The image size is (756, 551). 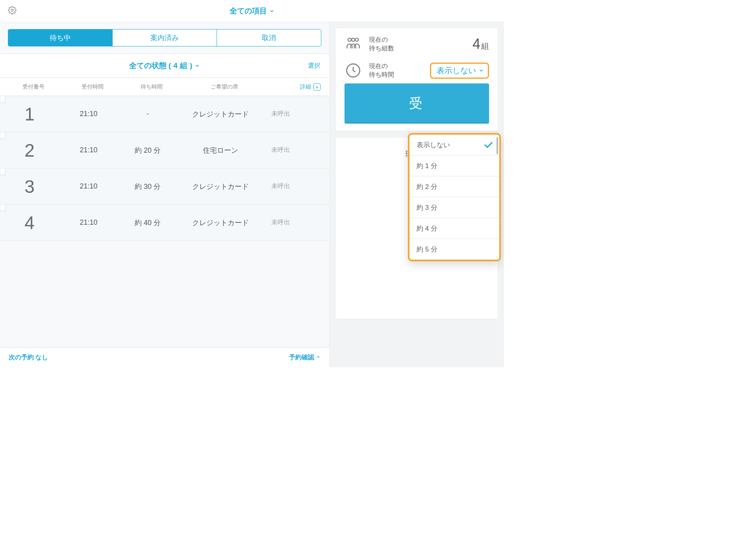 What do you see at coordinates (165, 168) in the screenshot?
I see `queue-rows: 1 21:10 - クレジットカード 未呼出 2 21:10 約 20 分 住宅…` at bounding box center [165, 168].